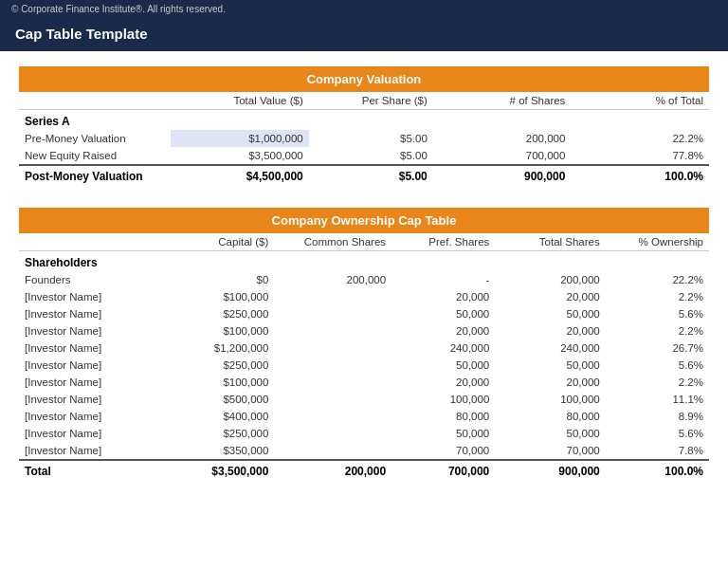 The image size is (728, 569). What do you see at coordinates (364, 176) in the screenshot?
I see `post-money-row: Post-Money Valuation $4,500,000 $5.00 90…` at bounding box center [364, 176].